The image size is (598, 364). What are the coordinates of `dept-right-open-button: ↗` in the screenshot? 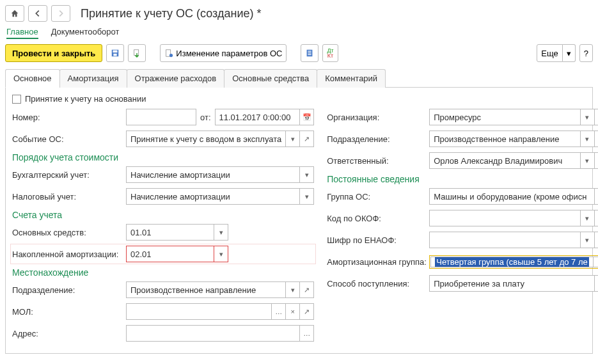 It's located at (596, 139).